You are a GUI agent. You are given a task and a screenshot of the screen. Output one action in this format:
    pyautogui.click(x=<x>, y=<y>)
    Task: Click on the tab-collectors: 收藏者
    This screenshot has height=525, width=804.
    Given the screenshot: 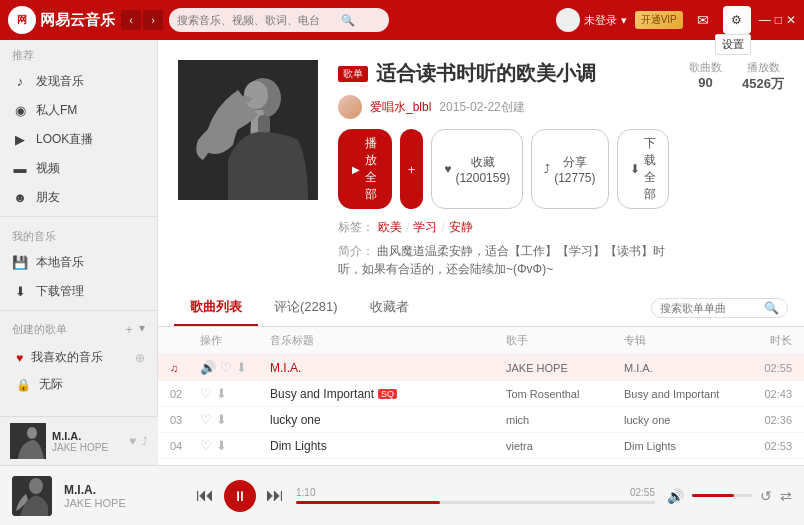 What is the action you would take?
    pyautogui.click(x=390, y=308)
    